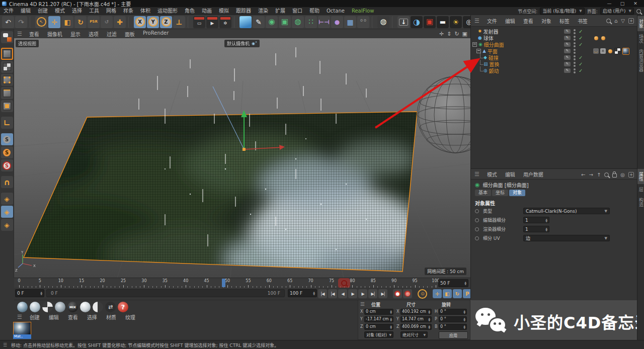 This screenshot has height=349, width=644. I want to click on selection-tag-icon, so click(596, 38).